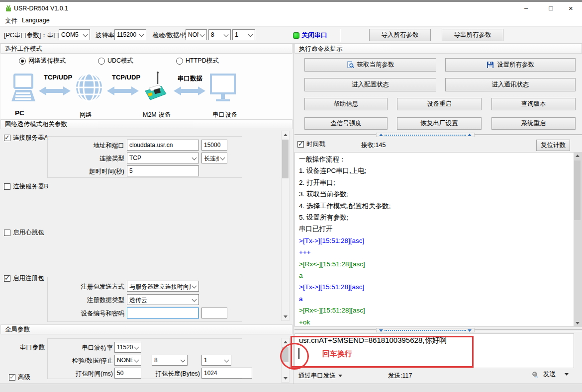 The image size is (582, 392). Describe the element at coordinates (24, 278) in the screenshot. I see `checkbox-regpack: ✓ 启用注册包` at that location.